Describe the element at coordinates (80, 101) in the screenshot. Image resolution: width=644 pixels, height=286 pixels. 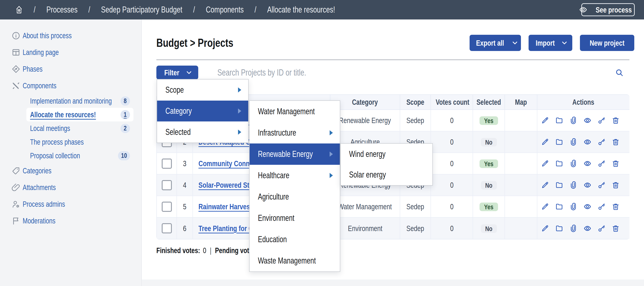
I see `sidebar-subitem-implementation-and-monitoring: Implementation and monitoring8` at that location.